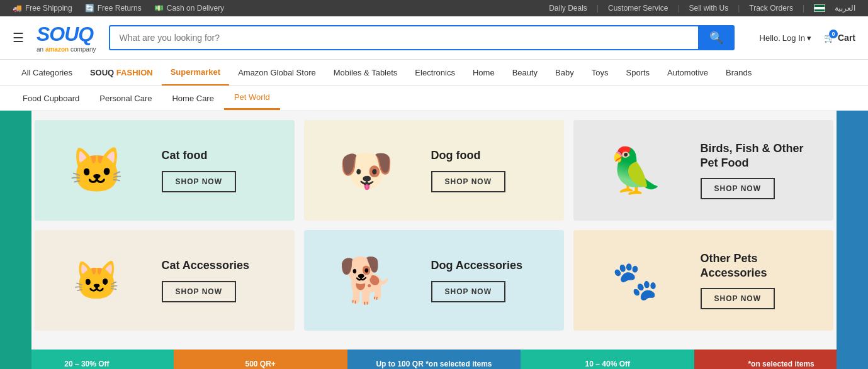 Image resolution: width=868 pixels, height=369 pixels. I want to click on dog-acc-content: Dog Accessories SHOP NOW, so click(490, 280).